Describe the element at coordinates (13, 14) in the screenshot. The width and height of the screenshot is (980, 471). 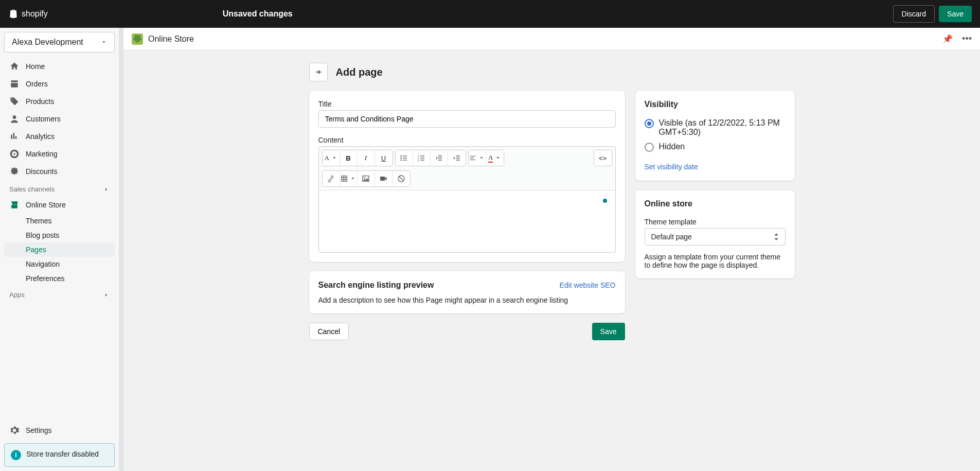
I see `shopify-bag-icon` at that location.